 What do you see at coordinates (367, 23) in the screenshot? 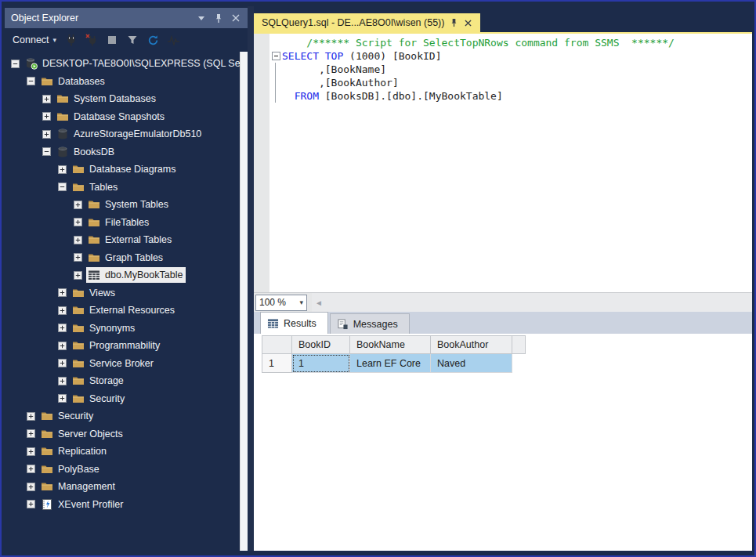
I see `query-document-tab: SQLQuery1.sql - DE...AE8O0I\wisen (55))` at bounding box center [367, 23].